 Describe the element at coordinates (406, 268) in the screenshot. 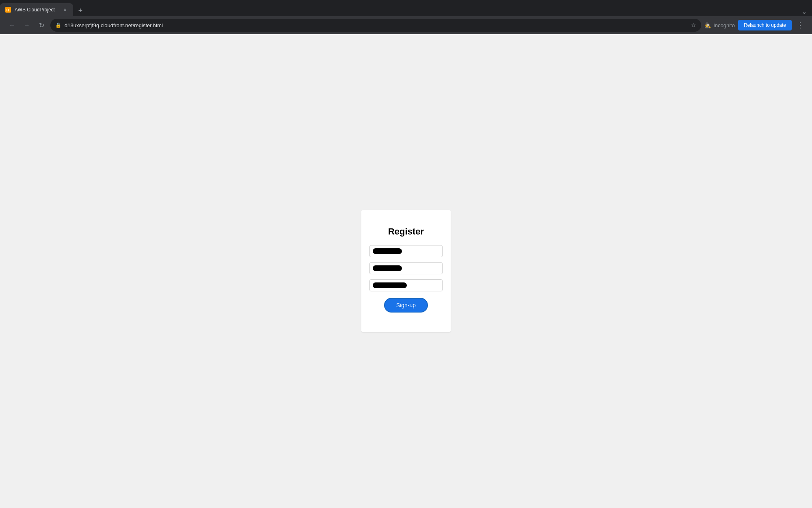

I see `email-input` at that location.